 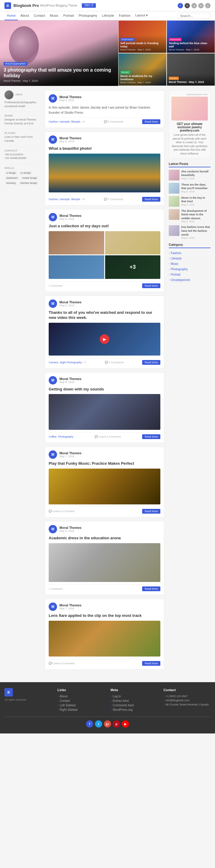 I want to click on read-more-btn-5: Read More, so click(x=151, y=437).